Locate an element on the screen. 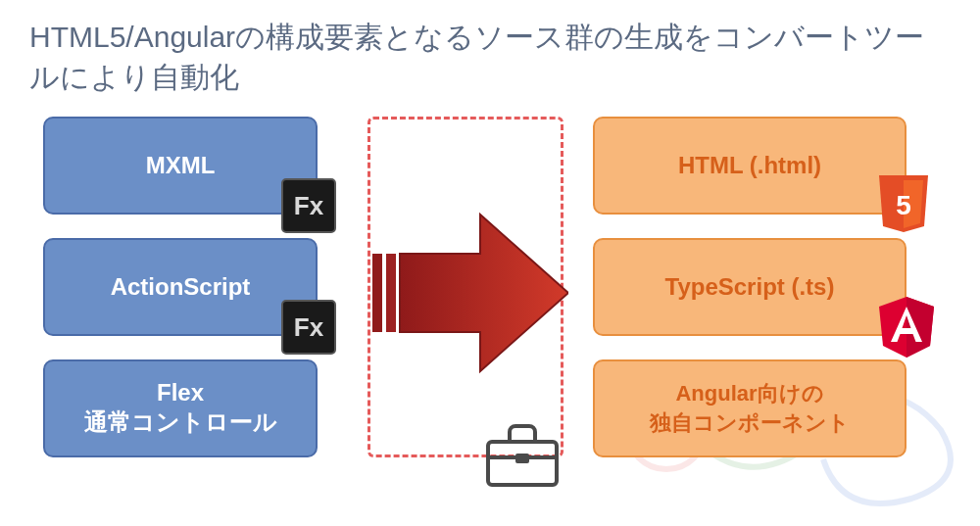 This screenshot has width=980, height=526. box-label-line2: 独自コンポーネント is located at coordinates (750, 423).